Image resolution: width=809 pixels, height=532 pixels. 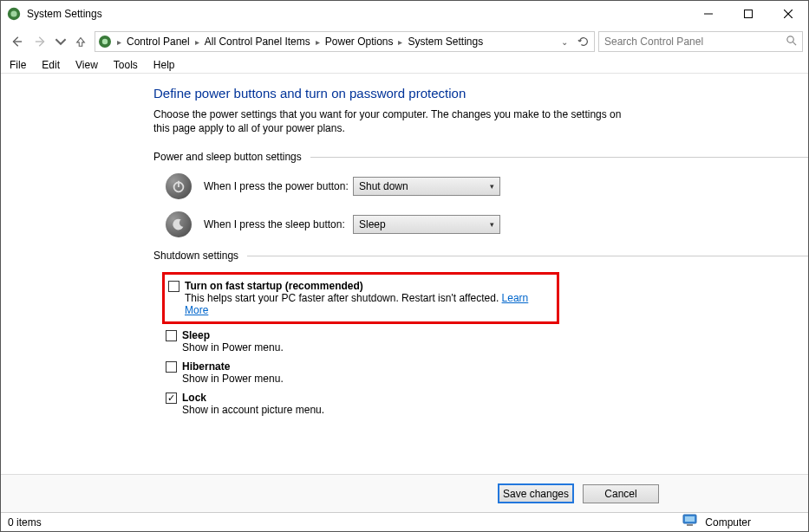 What do you see at coordinates (748, 14) in the screenshot?
I see `maximize-button` at bounding box center [748, 14].